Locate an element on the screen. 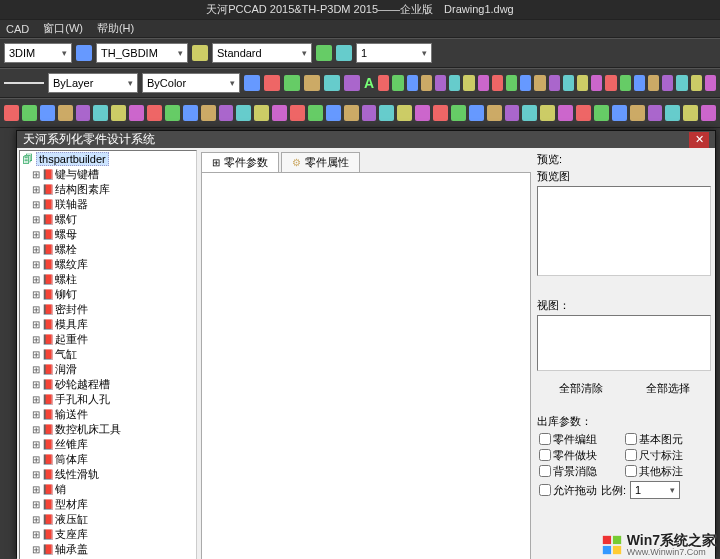  tree-item: ⊞📕液压缸 is located at coordinates (108, 520).